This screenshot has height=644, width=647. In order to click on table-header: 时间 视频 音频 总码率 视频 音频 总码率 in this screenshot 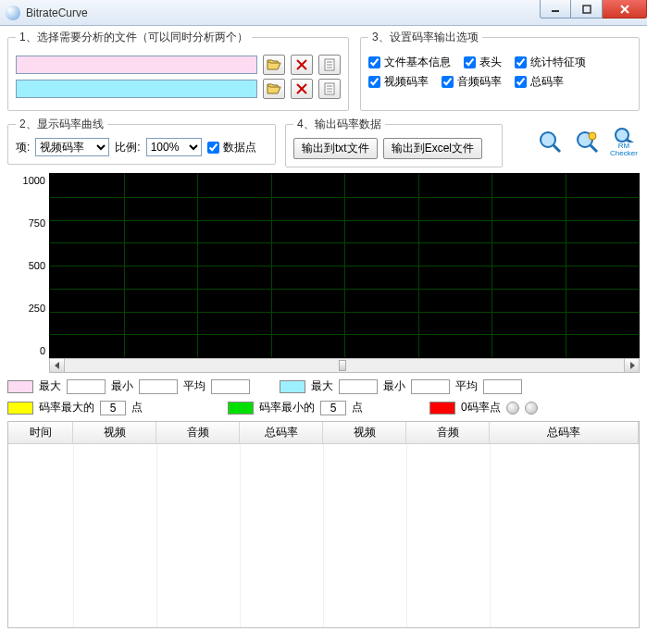, I will do `click(324, 433)`.